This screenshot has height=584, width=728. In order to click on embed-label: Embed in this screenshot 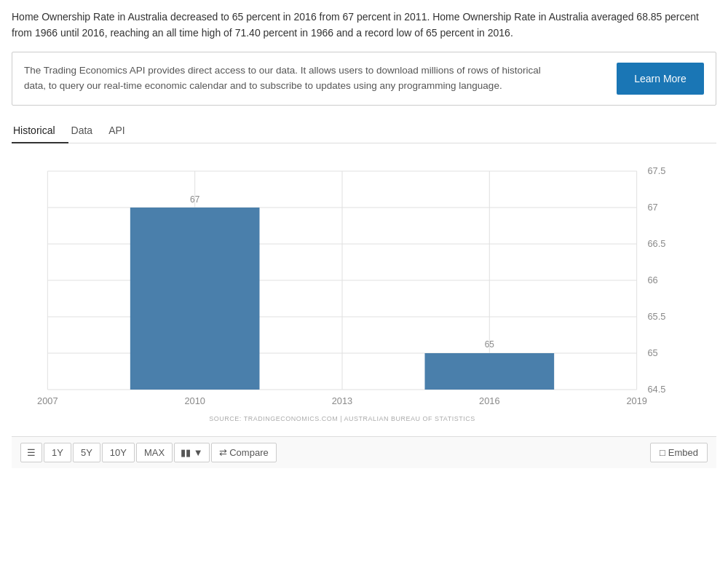, I will do `click(683, 453)`.